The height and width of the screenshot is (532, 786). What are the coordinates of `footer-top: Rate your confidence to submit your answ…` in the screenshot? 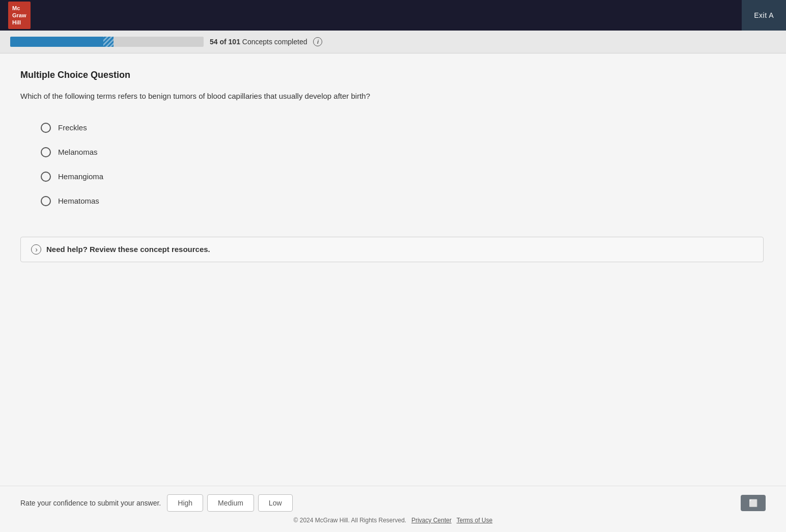 It's located at (393, 503).